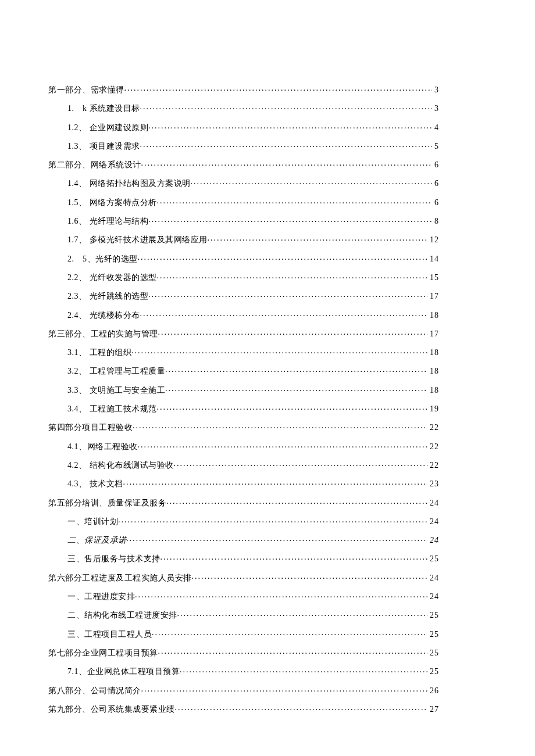  I want to click on toc-entry: 1.2、 企业网建设原则4, so click(244, 127).